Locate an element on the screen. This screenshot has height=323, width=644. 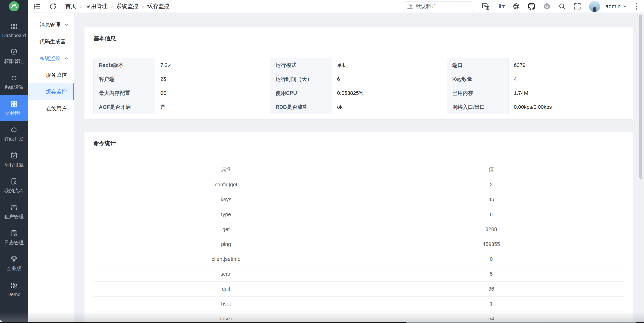
cmd-value: 2 is located at coordinates (492, 185).